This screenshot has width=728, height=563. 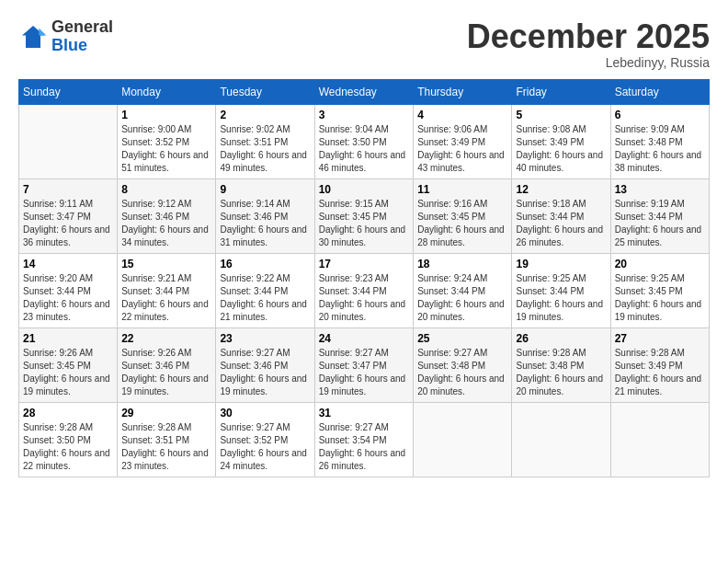 What do you see at coordinates (265, 364) in the screenshot?
I see `calendar-cell: 23Sunrise: 9:27 AM Sunset: 3:46 PM Dayli…` at bounding box center [265, 364].